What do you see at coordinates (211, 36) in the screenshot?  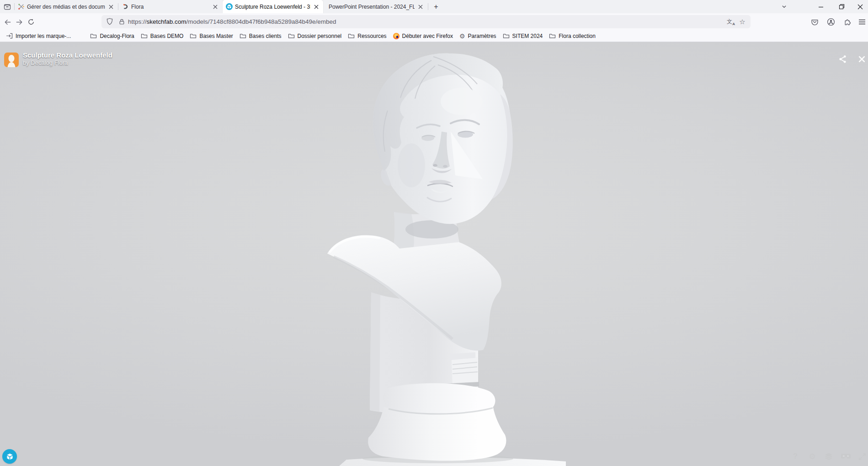 I see `bookmark-folder-bases-master: Bases Master` at bounding box center [211, 36].